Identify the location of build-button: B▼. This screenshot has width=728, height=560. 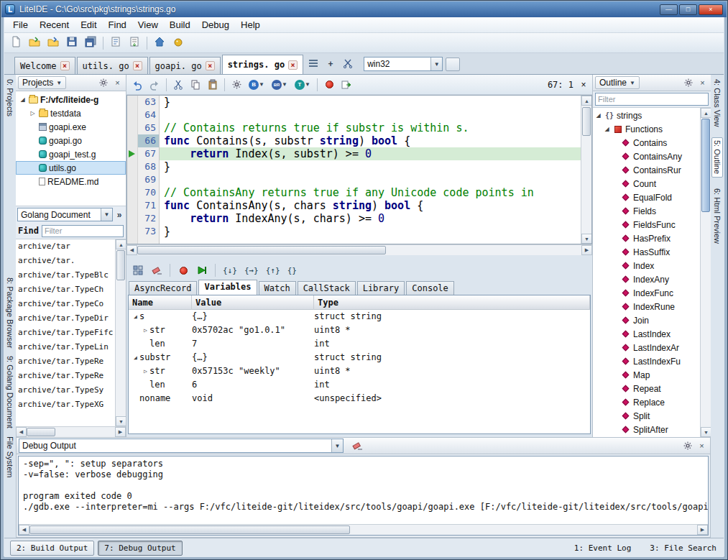
(257, 85).